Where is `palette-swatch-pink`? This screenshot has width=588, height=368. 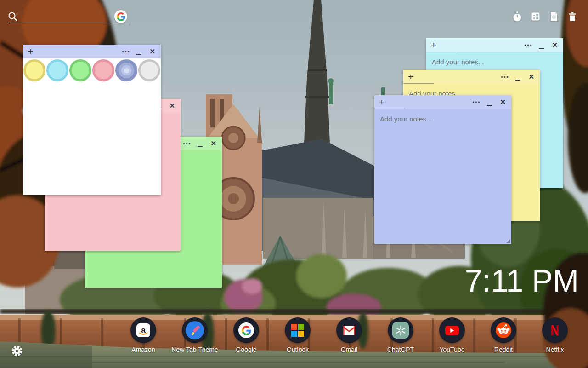 palette-swatch-pink is located at coordinates (103, 70).